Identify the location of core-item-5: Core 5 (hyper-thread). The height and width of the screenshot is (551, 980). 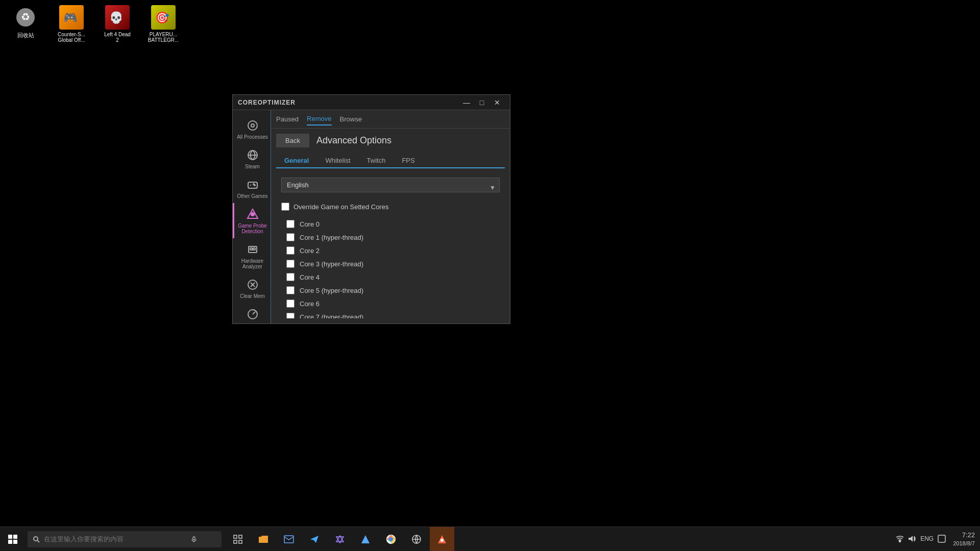
(390, 290).